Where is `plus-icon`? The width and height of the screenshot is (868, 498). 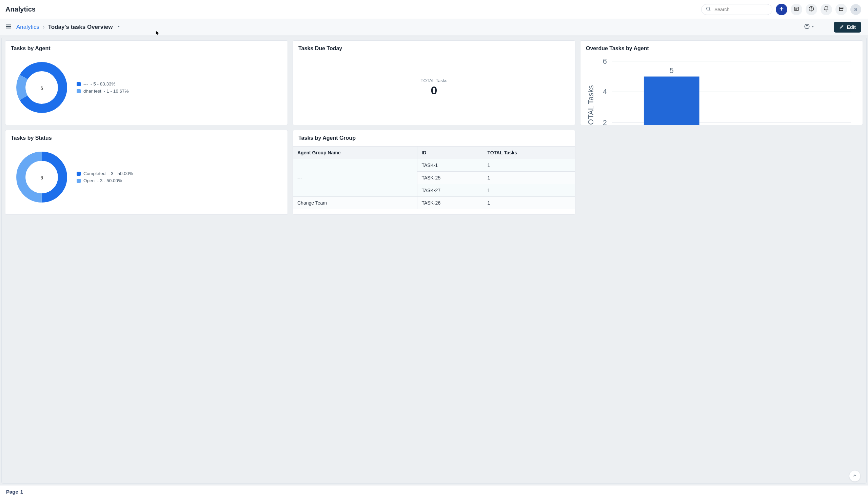 plus-icon is located at coordinates (782, 10).